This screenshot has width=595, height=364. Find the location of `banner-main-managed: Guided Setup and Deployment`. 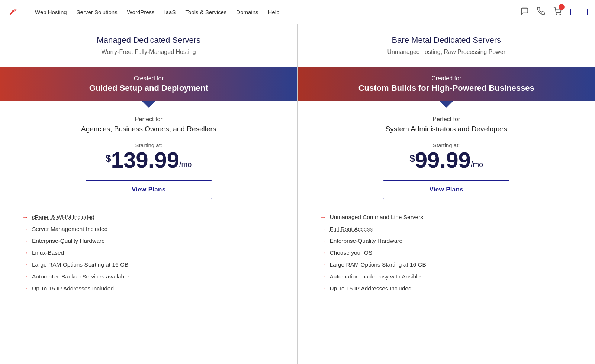

banner-main-managed: Guided Setup and Deployment is located at coordinates (149, 88).